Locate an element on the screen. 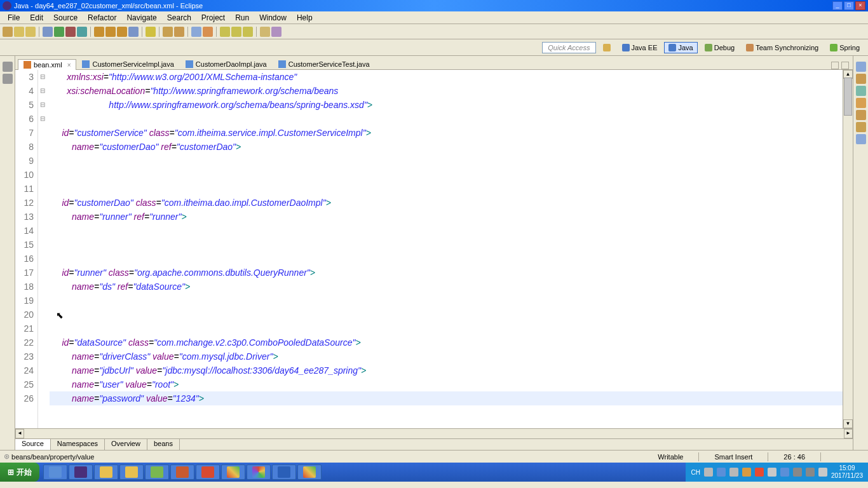  scroll-left-icon: ◄ is located at coordinates (20, 433).